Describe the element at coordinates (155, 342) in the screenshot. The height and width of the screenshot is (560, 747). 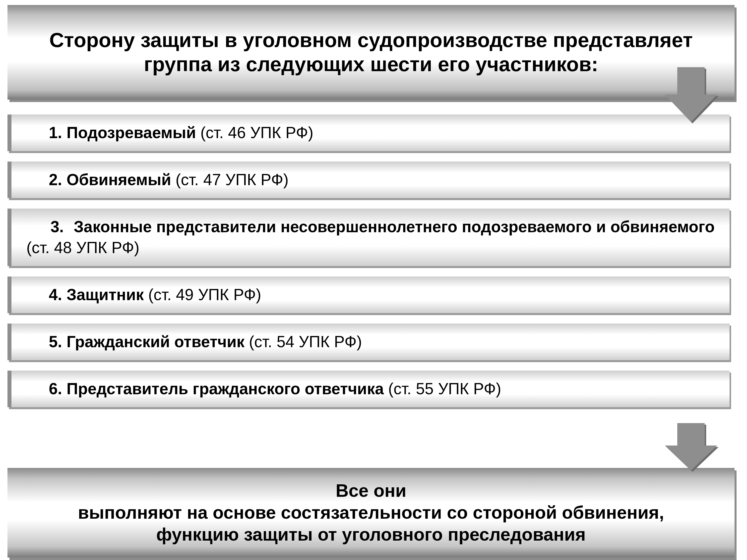
I see `item-title: Гражданский ответчик` at that location.